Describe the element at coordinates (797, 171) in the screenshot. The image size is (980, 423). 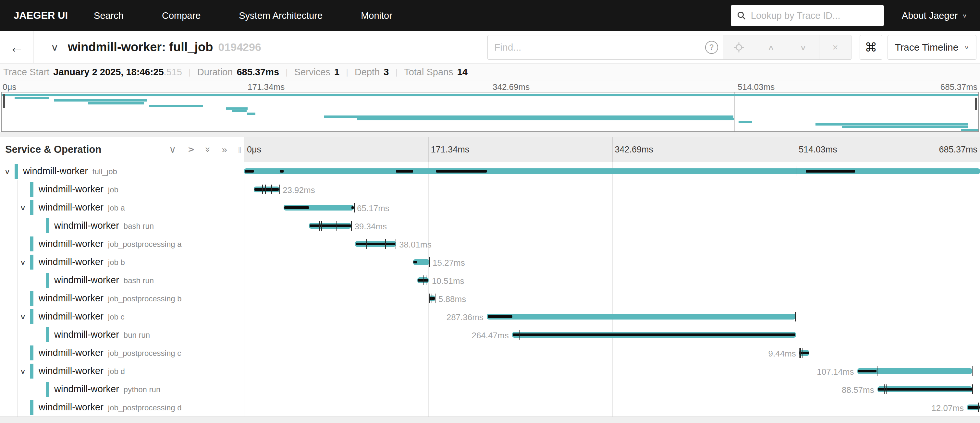
I see `span-log-tick` at that location.